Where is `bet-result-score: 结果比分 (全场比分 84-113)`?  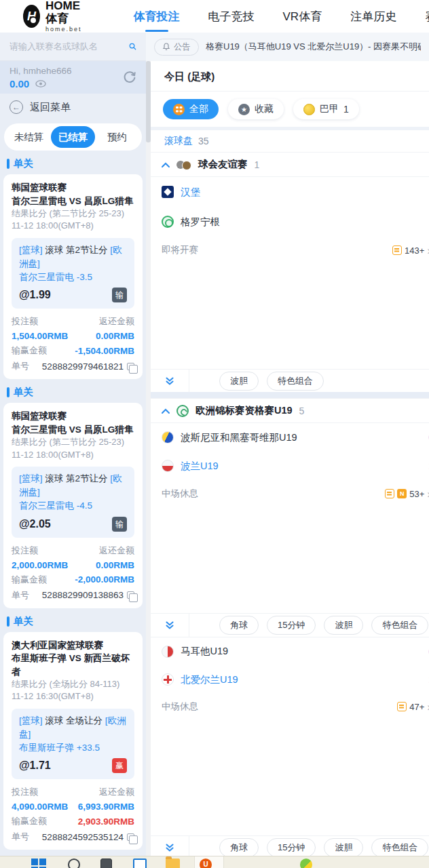 bet-result-score: 结果比分 (全场比分 84-113) is located at coordinates (73, 684).